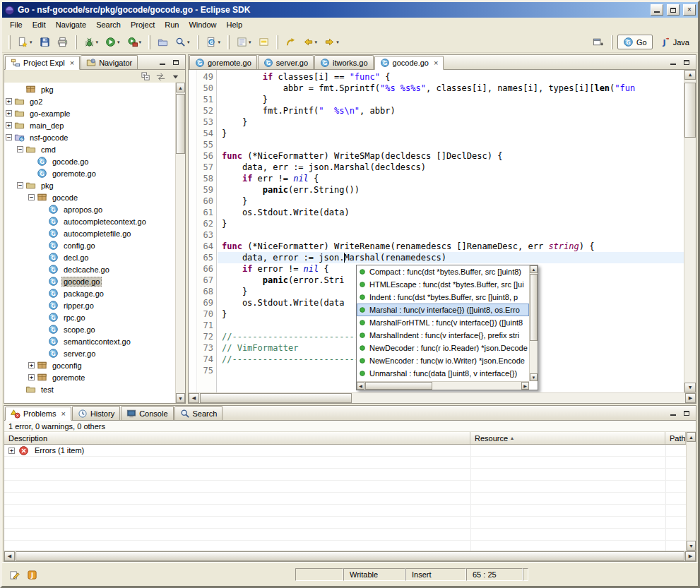 This screenshot has width=700, height=588. I want to click on tree-item-main-dep: +main_dep, so click(90, 126).